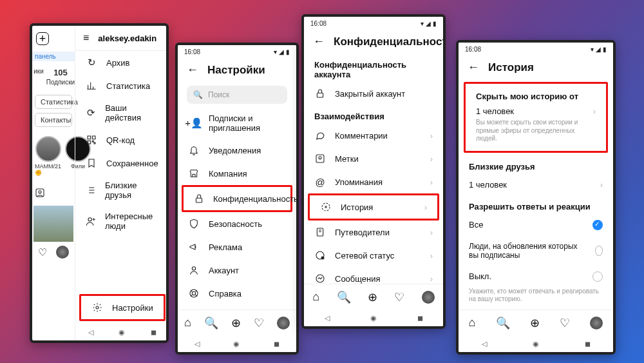  What do you see at coordinates (536, 277) in the screenshot?
I see `replies-off: Выкл.` at bounding box center [536, 277].